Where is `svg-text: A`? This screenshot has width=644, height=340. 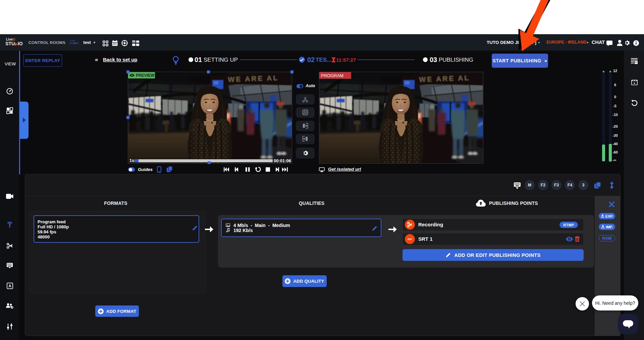 svg-text: A is located at coordinates (10, 286).